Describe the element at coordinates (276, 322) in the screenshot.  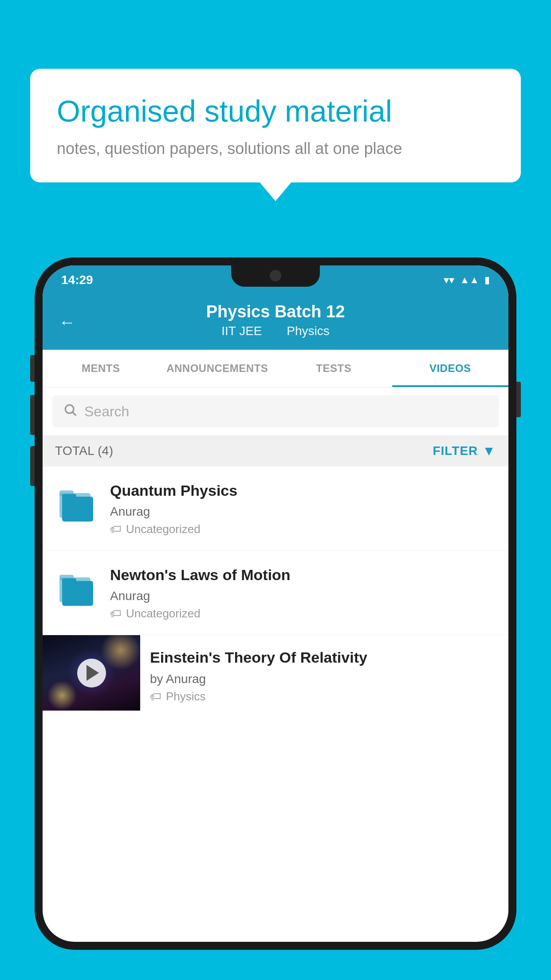
I see `app-header: ← Physics Batch 12 IIT JEE Physics` at that location.